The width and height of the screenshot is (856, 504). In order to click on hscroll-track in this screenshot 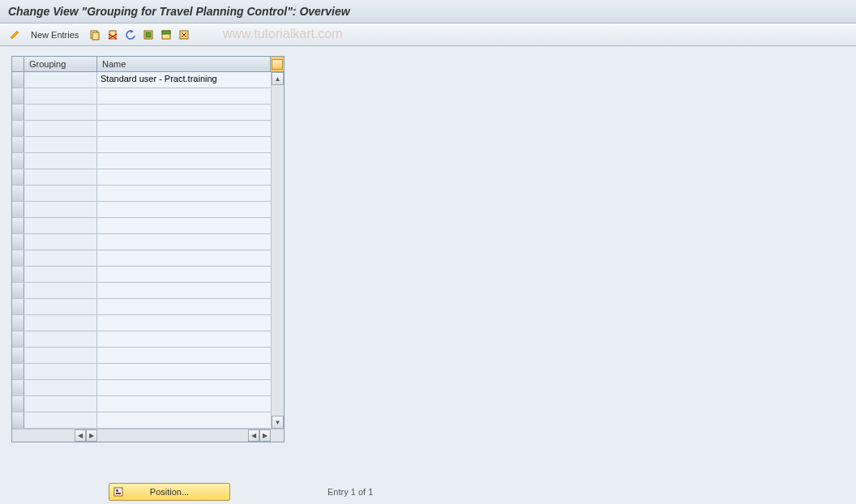, I will do `click(173, 436)`.